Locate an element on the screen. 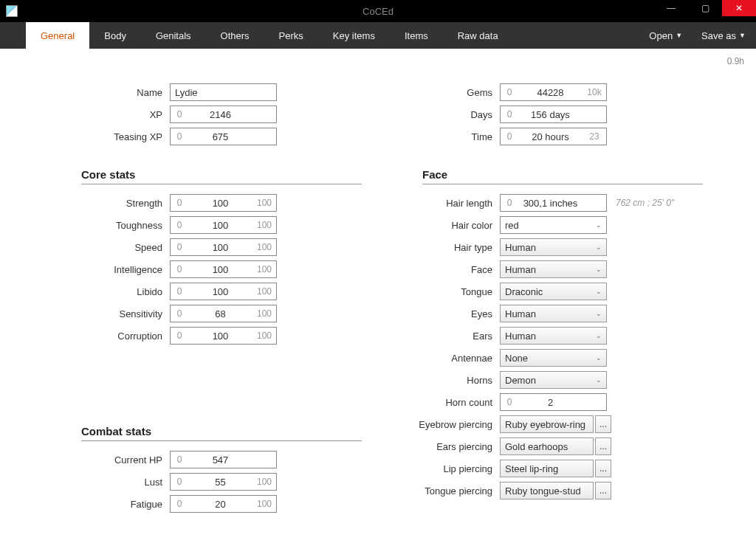 This screenshot has width=756, height=543. tab-raw-data: Raw data is located at coordinates (478, 35).